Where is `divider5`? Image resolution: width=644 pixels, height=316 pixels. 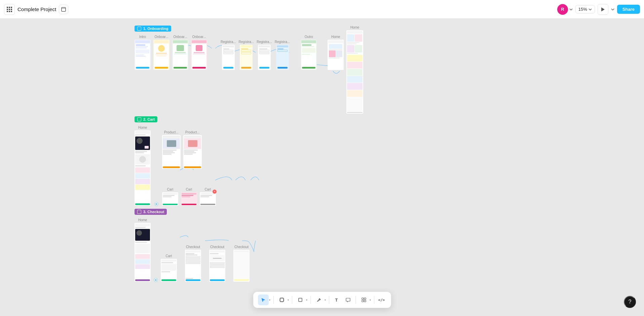 divider5 is located at coordinates (356, 300).